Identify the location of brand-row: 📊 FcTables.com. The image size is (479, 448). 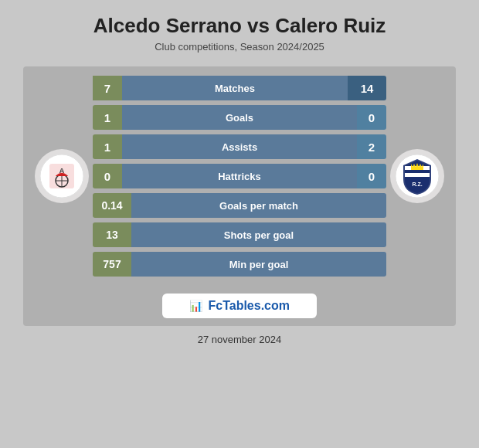
(240, 301).